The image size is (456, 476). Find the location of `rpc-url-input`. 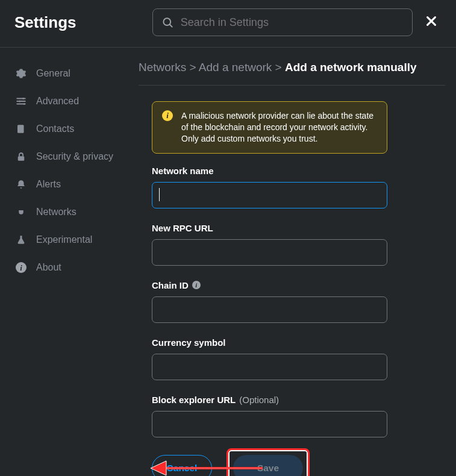

rpc-url-input is located at coordinates (270, 252).